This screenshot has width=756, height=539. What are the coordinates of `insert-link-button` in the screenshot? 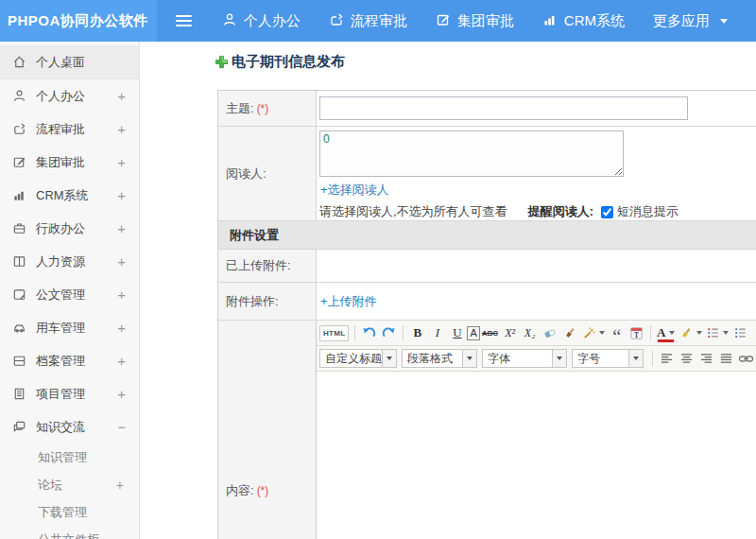 It's located at (747, 359).